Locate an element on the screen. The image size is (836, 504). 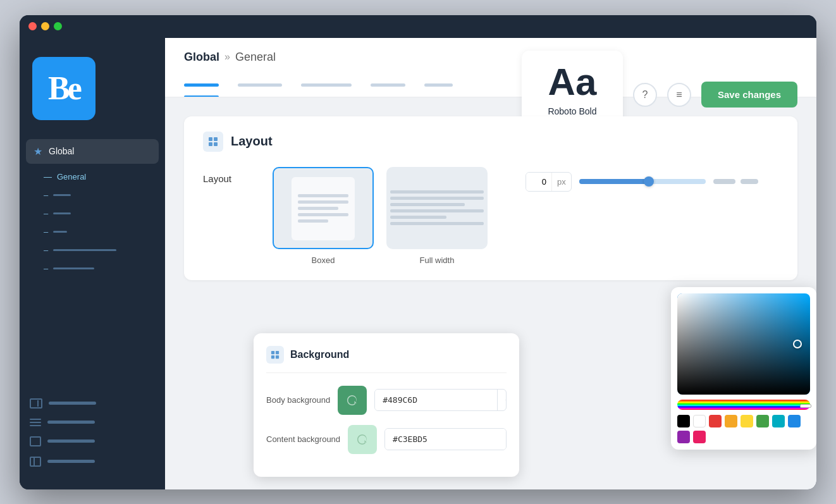
dash-icon-6: – is located at coordinates (46, 268).